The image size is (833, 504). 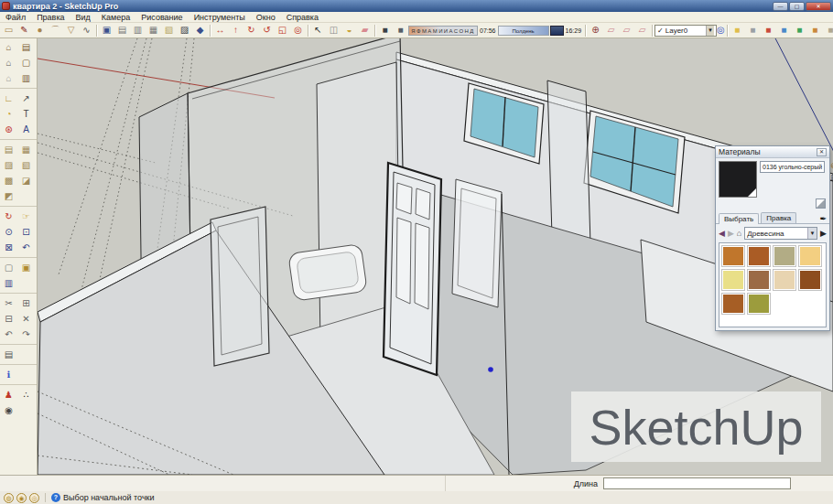 What do you see at coordinates (626, 31) in the screenshot?
I see `section-cuts-button: ▱` at bounding box center [626, 31].